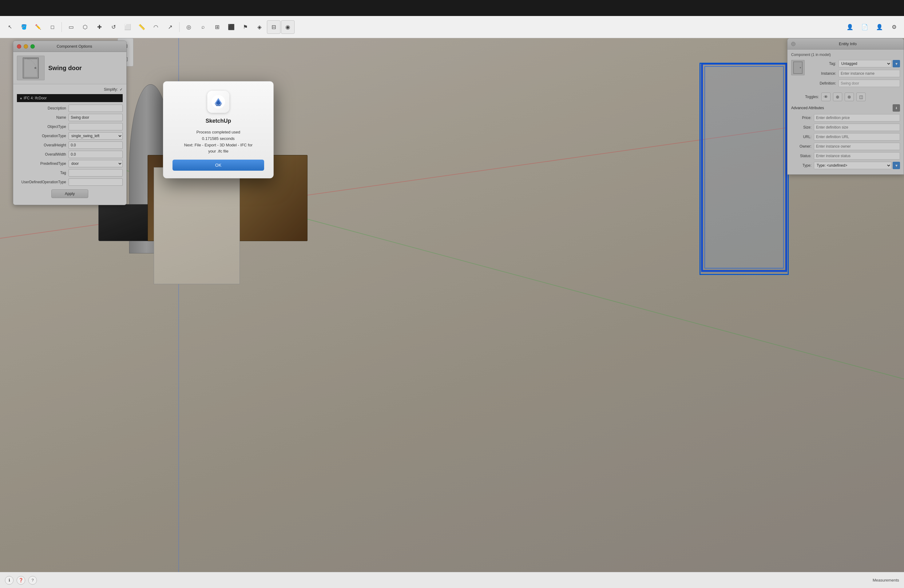 The width and height of the screenshot is (904, 588). I want to click on tool-rotate: ↺, so click(114, 27).